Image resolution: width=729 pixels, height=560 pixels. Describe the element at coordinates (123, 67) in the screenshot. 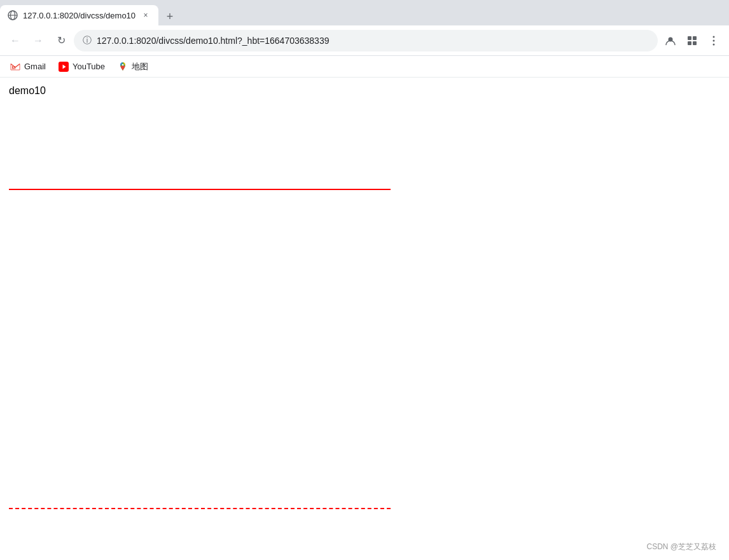

I see `maps-icon` at that location.